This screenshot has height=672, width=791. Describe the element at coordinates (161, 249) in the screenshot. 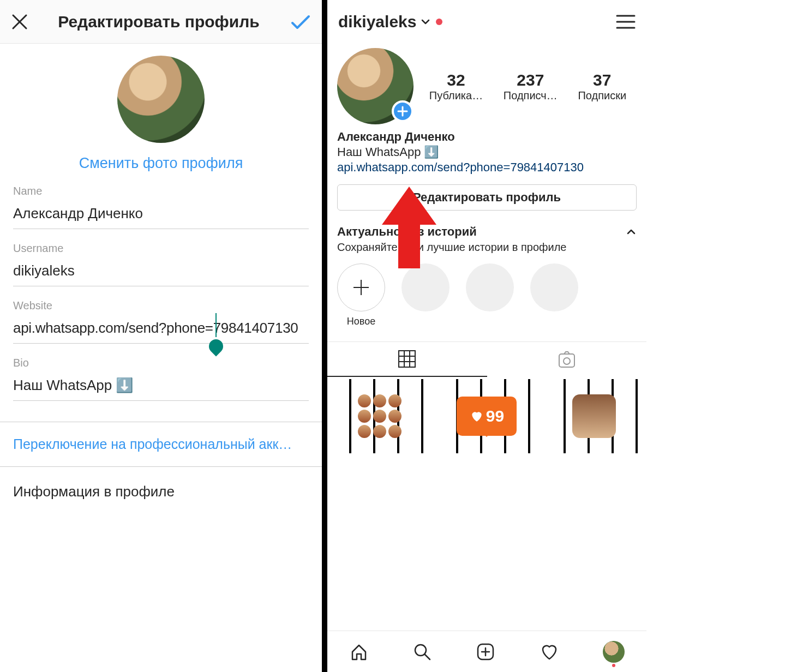

I see `username-label: Username` at that location.